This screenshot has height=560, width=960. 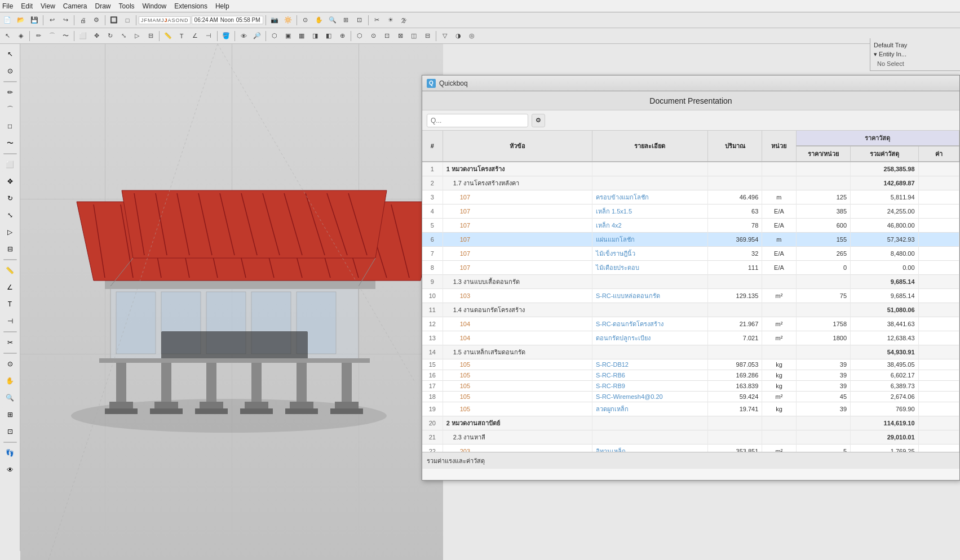 I want to click on zoom-win-btn: ⊞, so click(x=346, y=20).